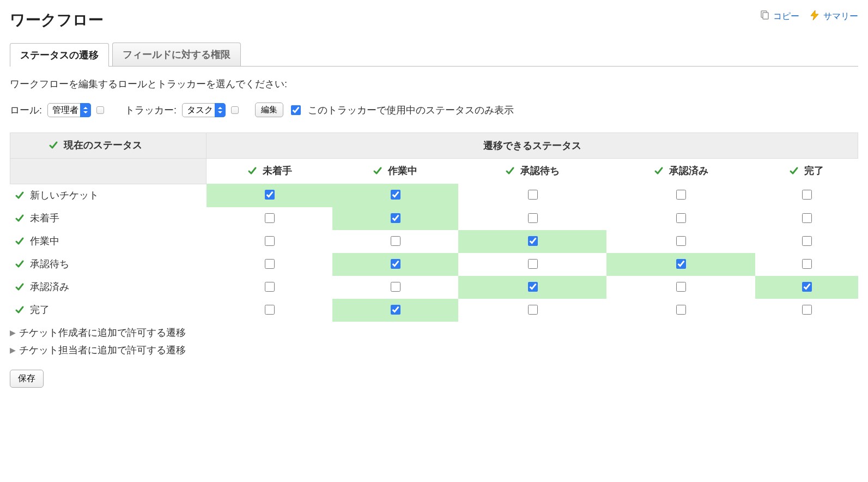 The width and height of the screenshot is (868, 482). I want to click on summary-label: サマリー, so click(841, 16).